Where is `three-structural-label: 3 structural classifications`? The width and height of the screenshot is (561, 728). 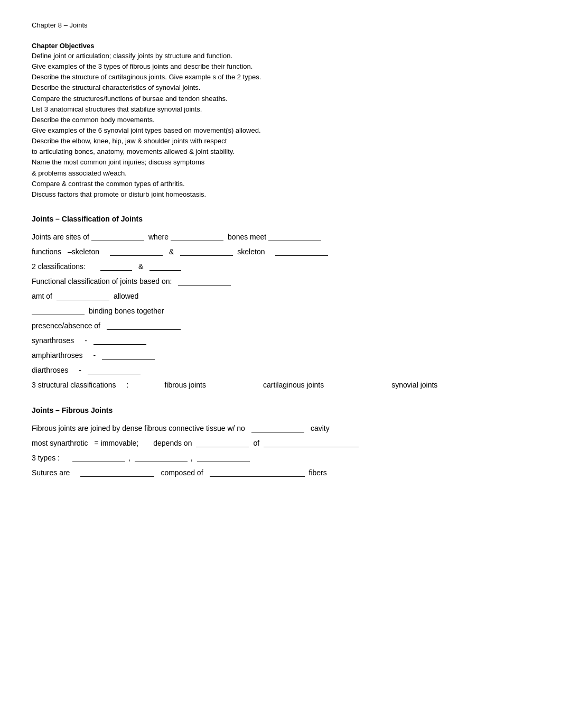 three-structural-label: 3 structural classifications is located at coordinates (74, 385).